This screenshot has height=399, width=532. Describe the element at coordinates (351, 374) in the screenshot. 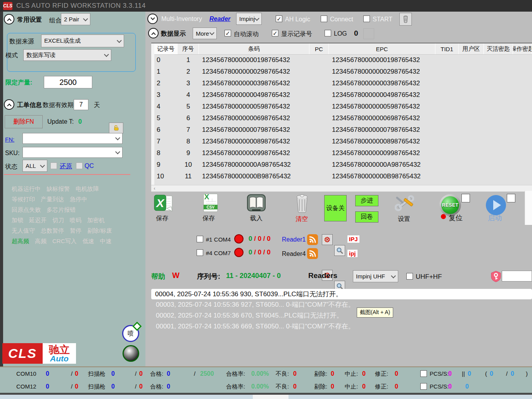

I see `status-token: 中止:` at that location.